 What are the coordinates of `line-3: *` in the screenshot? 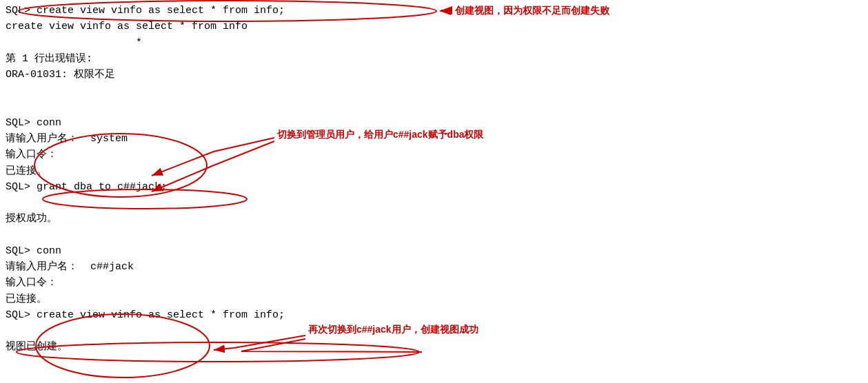 It's located at (434, 43).